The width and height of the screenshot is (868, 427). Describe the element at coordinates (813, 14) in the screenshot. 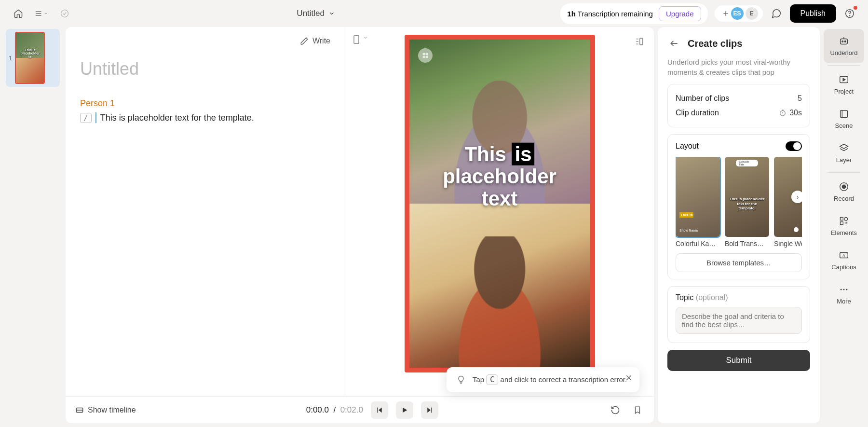

I see `publish-button: Publish` at that location.